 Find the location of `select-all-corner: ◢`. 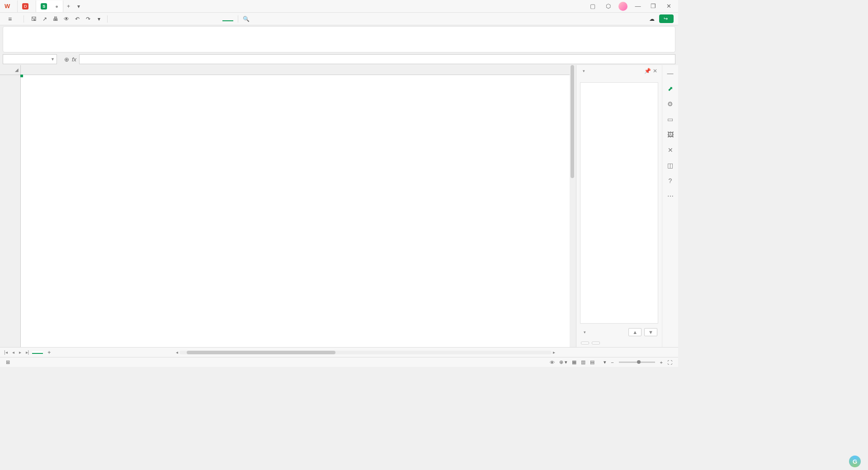

select-all-corner: ◢ is located at coordinates (10, 70).